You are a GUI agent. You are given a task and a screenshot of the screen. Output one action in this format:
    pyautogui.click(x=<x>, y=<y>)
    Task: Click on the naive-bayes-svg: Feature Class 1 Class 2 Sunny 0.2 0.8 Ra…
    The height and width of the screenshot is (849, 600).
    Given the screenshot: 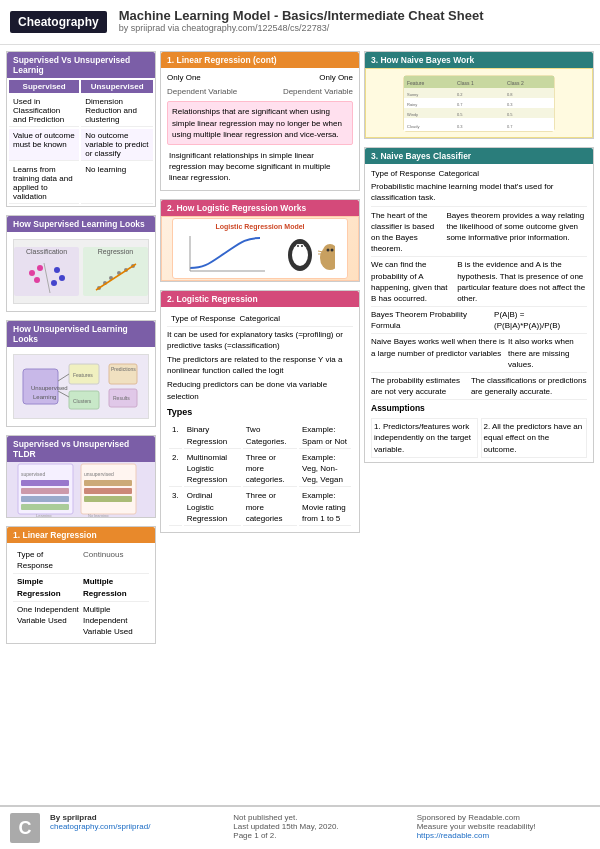 What is the action you would take?
    pyautogui.click(x=479, y=104)
    